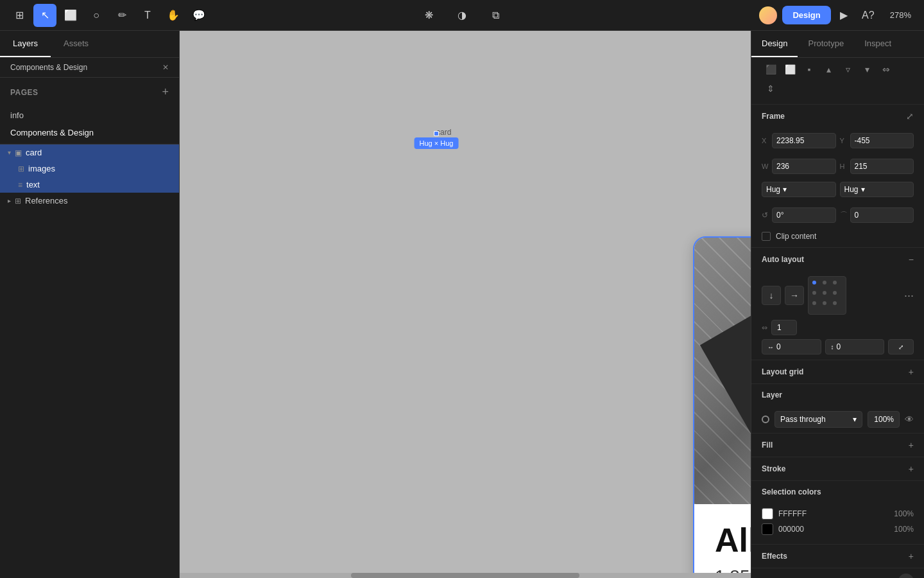  Describe the element at coordinates (90, 185) in the screenshot. I see `layer-item-text: ≡ text` at that location.